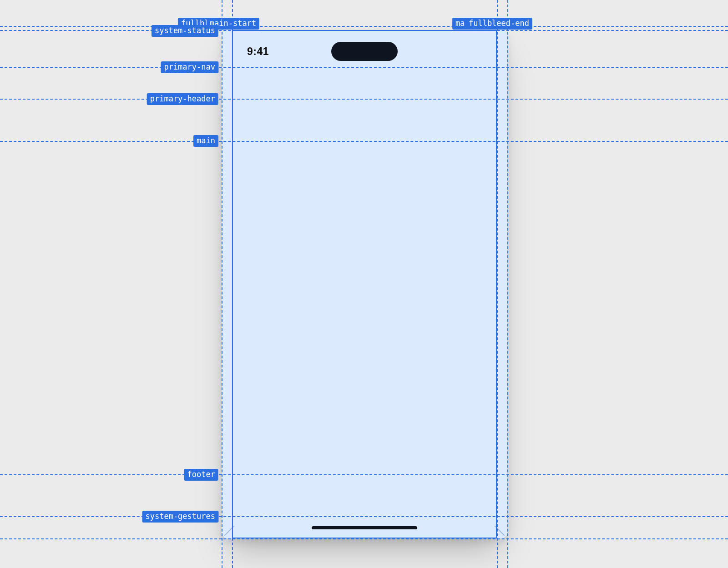  I want to click on label-main: main, so click(206, 141).